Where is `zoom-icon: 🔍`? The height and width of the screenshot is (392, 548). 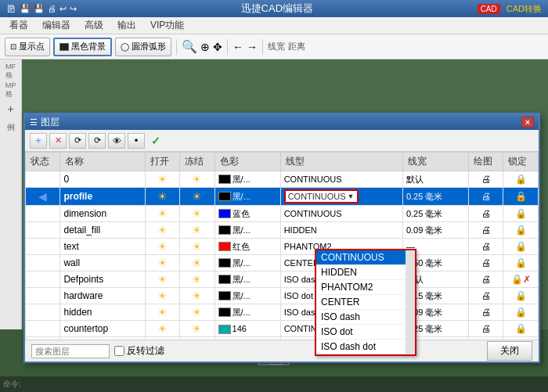 zoom-icon: 🔍 is located at coordinates (189, 47).